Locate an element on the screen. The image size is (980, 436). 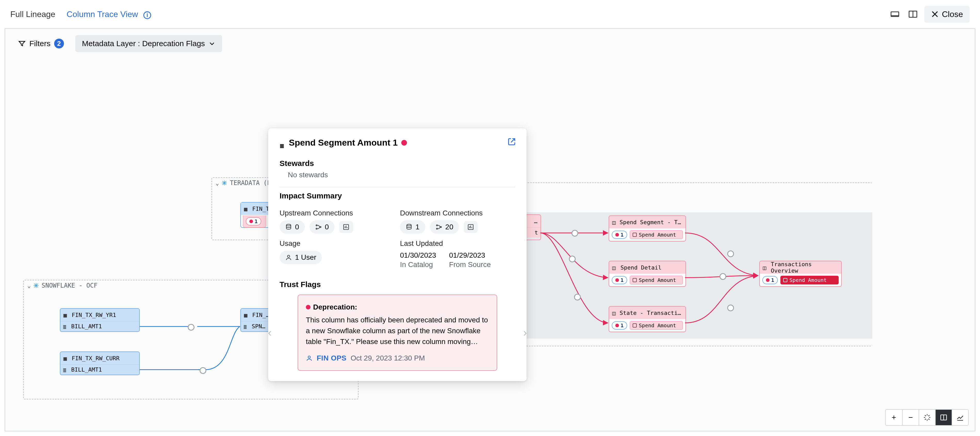
node-fin-tx-rw-yr1: FIN_TX_RW_YR1 BILL_AMT1 is located at coordinates (100, 320).